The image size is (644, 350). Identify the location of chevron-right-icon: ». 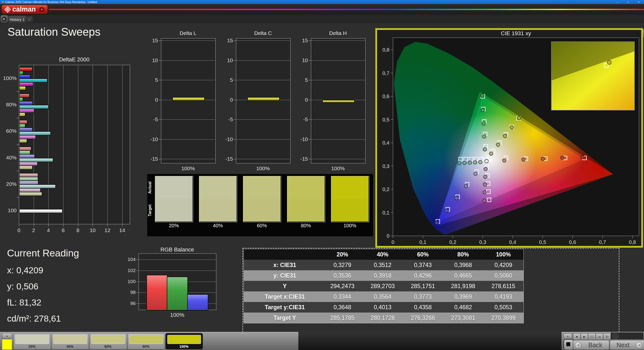
(639, 345).